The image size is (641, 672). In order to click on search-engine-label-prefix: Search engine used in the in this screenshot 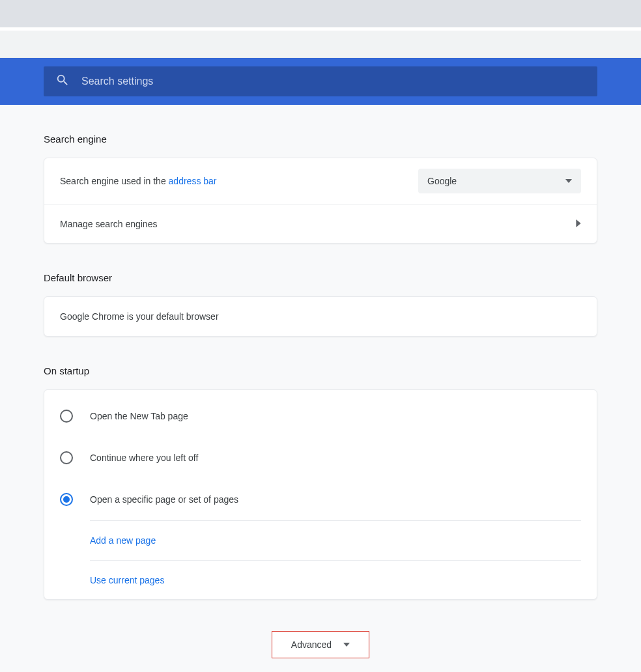, I will do `click(115, 181)`.